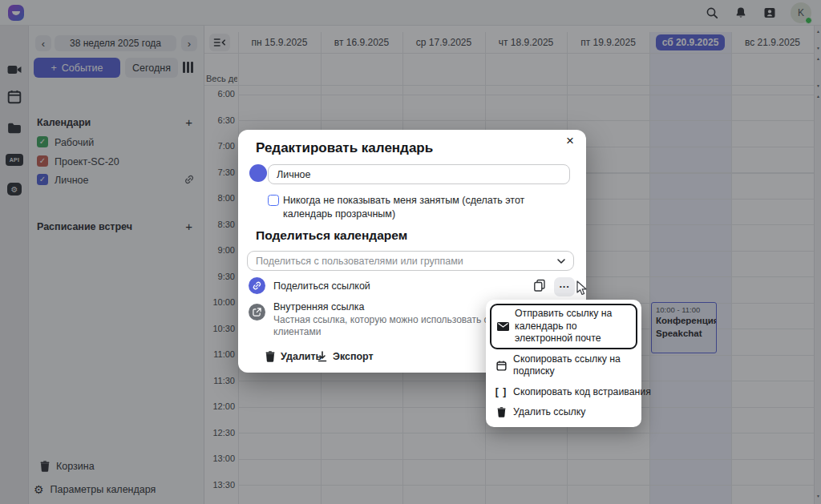 The height and width of the screenshot is (504, 821). I want to click on download-icon, so click(322, 357).